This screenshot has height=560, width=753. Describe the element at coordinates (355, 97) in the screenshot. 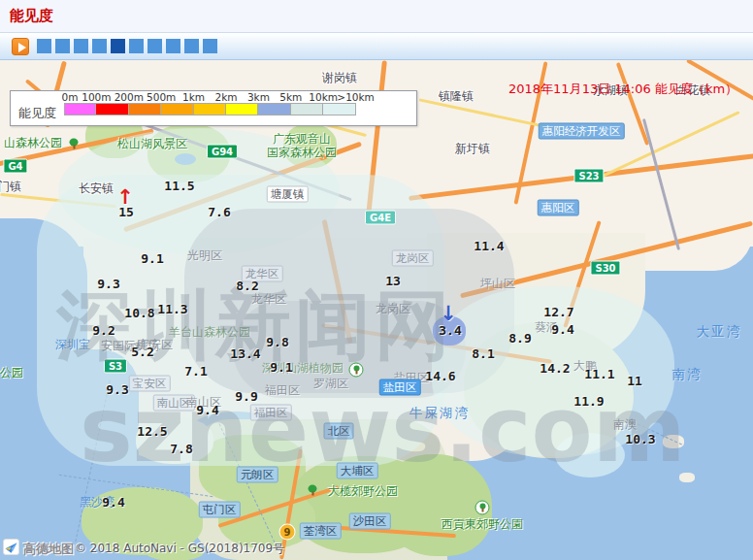

I see `legend-tick-label: >10km` at that location.